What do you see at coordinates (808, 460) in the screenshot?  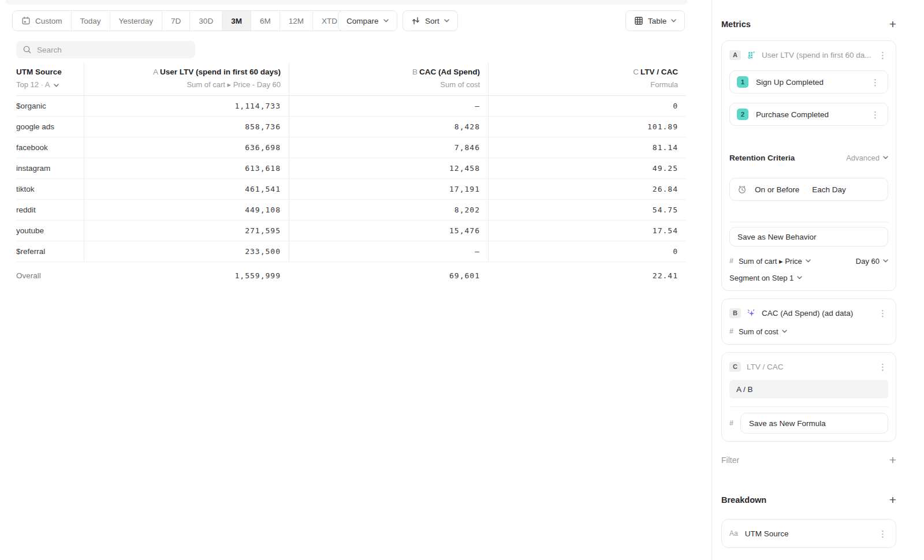 I see `filter-section-header: Filter +` at bounding box center [808, 460].